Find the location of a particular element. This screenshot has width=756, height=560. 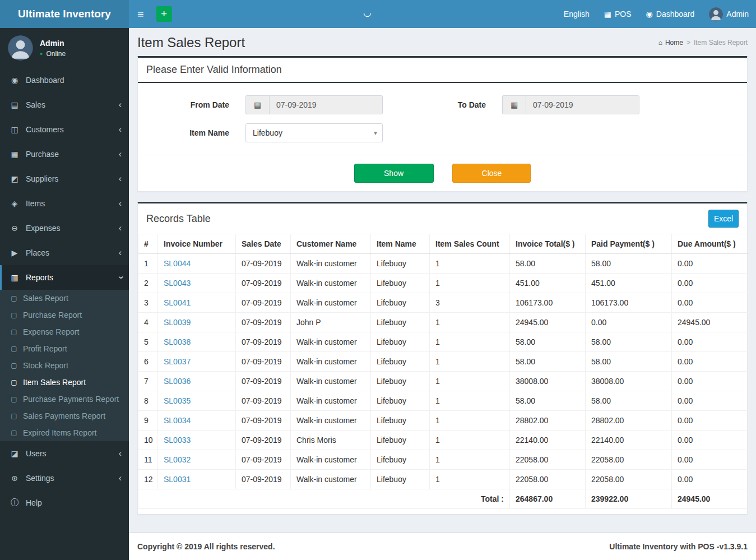

close-button: Close is located at coordinates (491, 173).